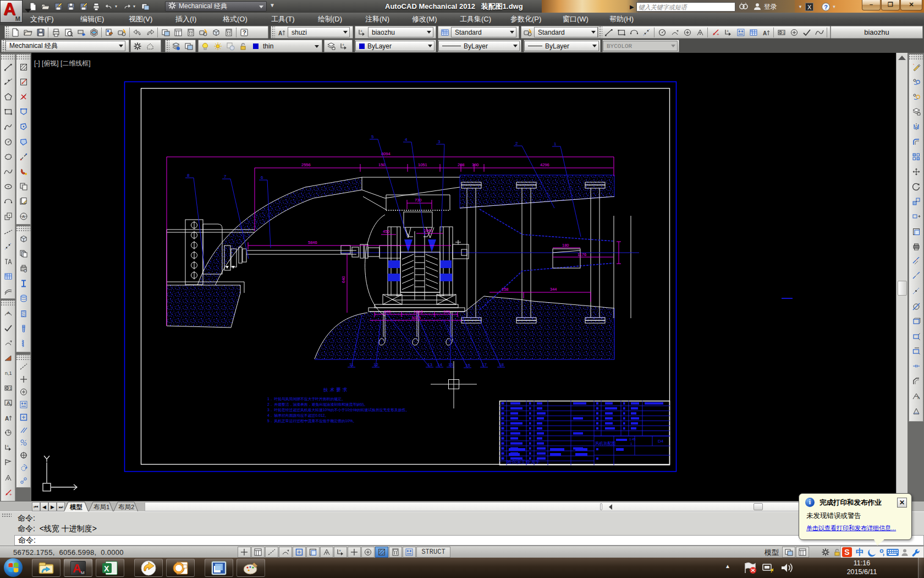 Image resolution: width=924 pixels, height=578 pixels. I want to click on svg-text: X, so click(107, 569).